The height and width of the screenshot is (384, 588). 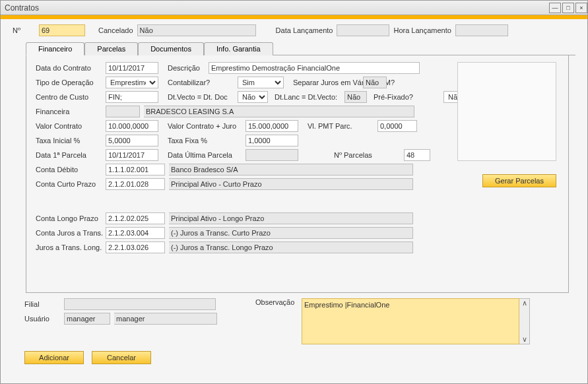 I want to click on datalanc-label: Data Lançamento, so click(x=305, y=30).